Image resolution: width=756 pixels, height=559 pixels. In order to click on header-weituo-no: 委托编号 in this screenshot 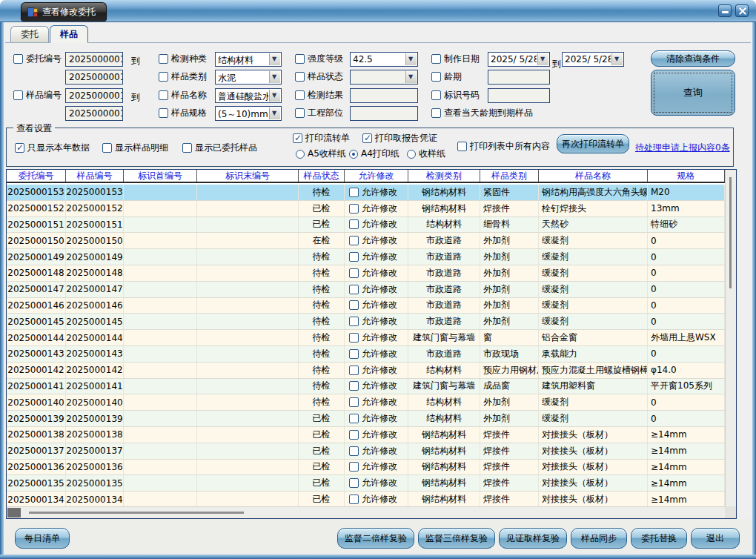, I will do `click(36, 176)`.